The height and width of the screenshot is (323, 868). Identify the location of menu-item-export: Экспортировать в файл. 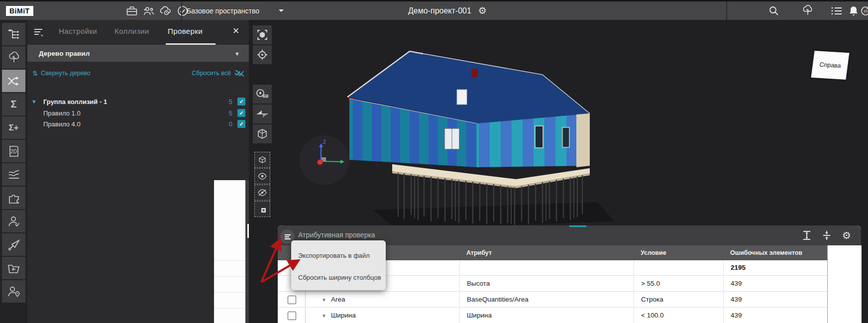
(338, 255).